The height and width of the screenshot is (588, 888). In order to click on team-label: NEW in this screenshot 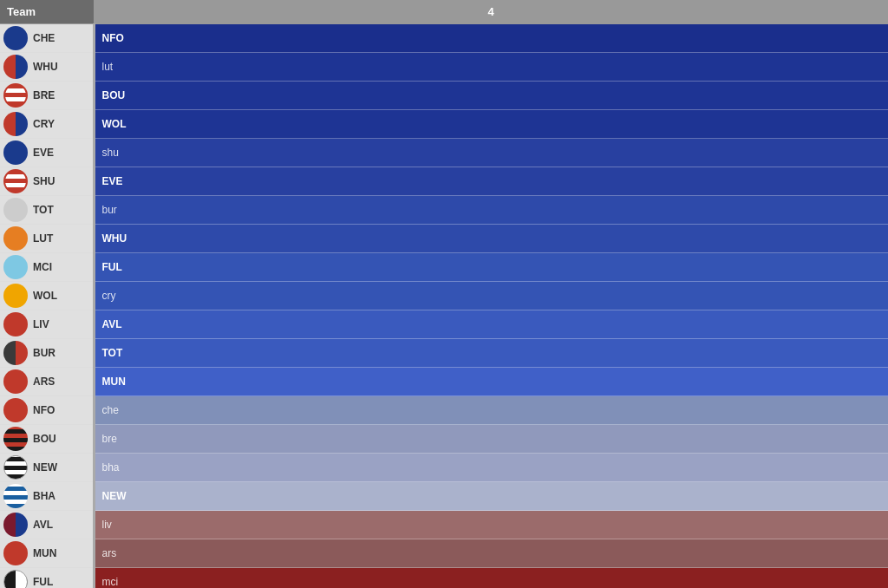, I will do `click(45, 467)`.